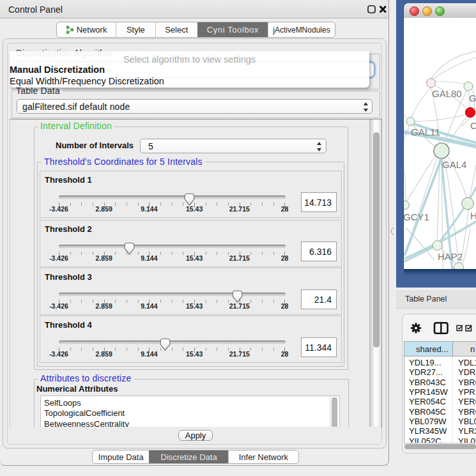 This screenshot has width=476, height=476. Describe the element at coordinates (447, 93) in the screenshot. I see `svg-text: GAL80` at that location.